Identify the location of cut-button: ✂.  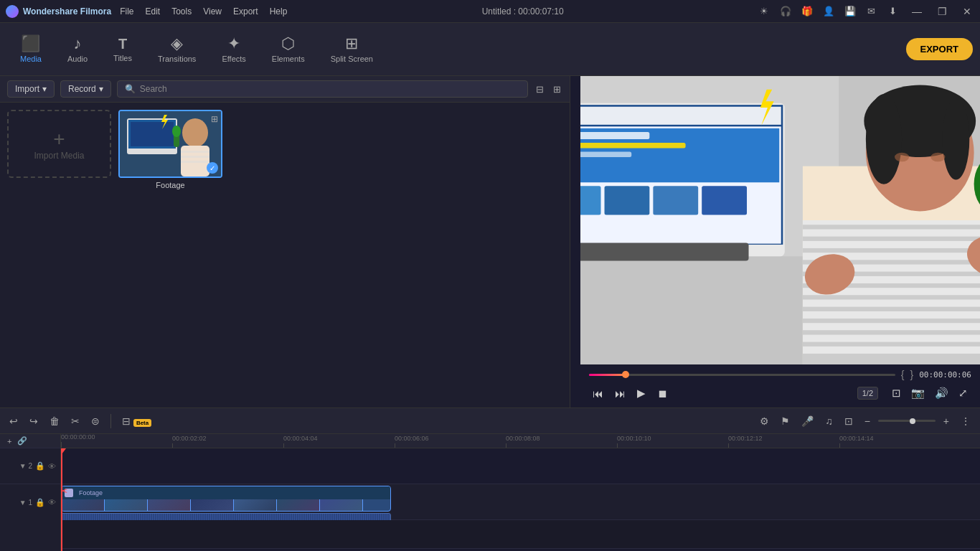
(75, 421).